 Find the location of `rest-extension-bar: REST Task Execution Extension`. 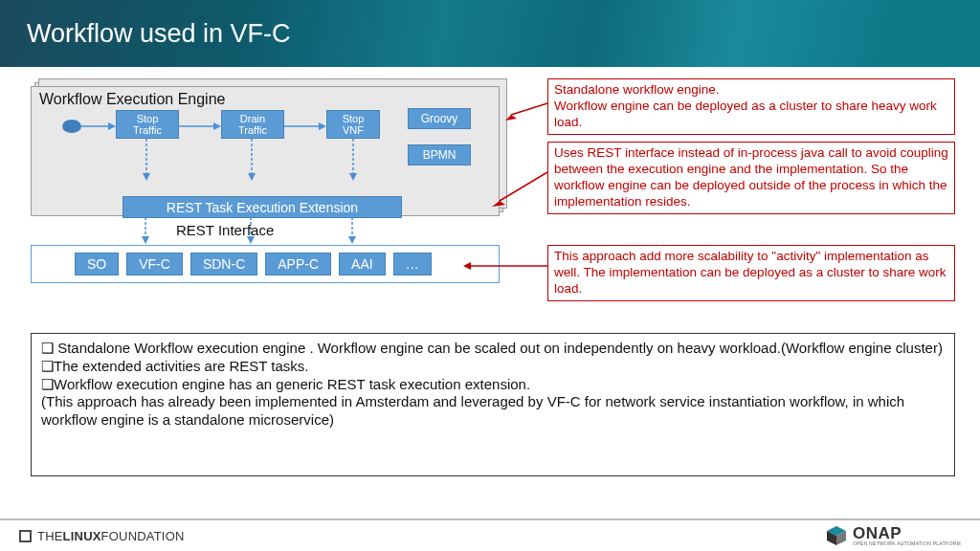

rest-extension-bar: REST Task Execution Extension is located at coordinates (262, 207).